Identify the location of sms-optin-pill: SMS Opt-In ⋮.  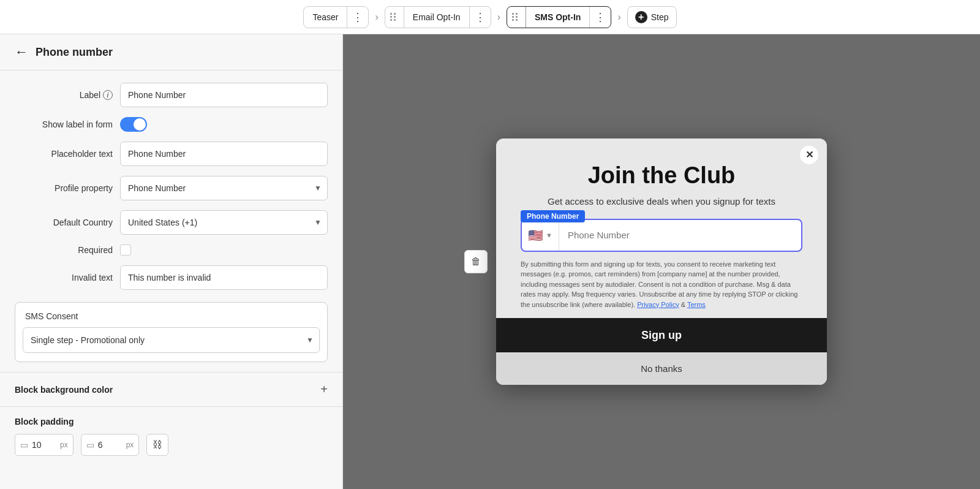
(559, 17).